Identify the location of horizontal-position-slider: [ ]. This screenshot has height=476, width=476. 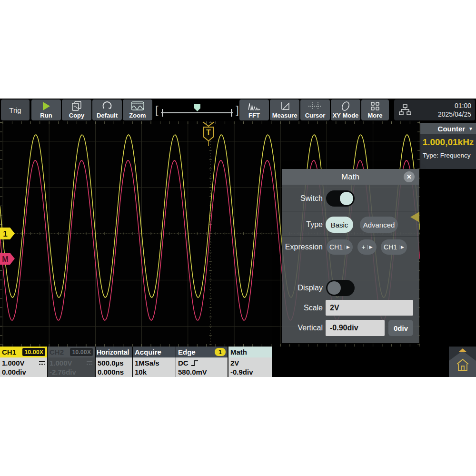
(197, 110).